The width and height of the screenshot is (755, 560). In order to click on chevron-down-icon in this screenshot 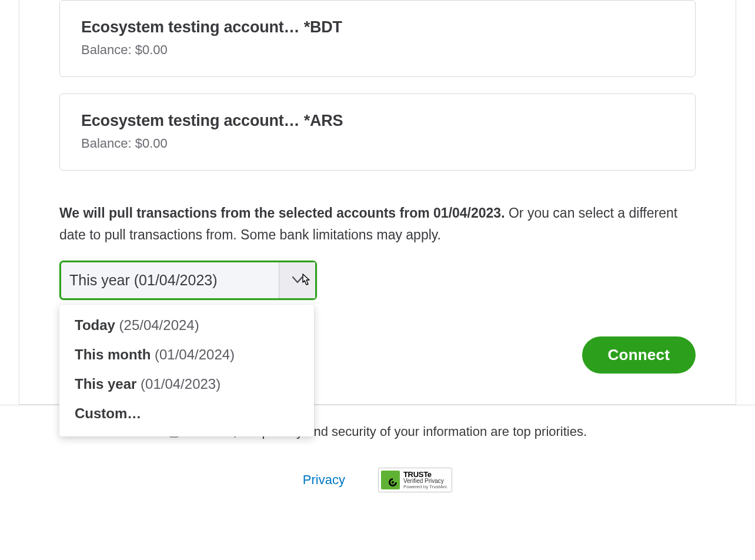, I will do `click(298, 280)`.